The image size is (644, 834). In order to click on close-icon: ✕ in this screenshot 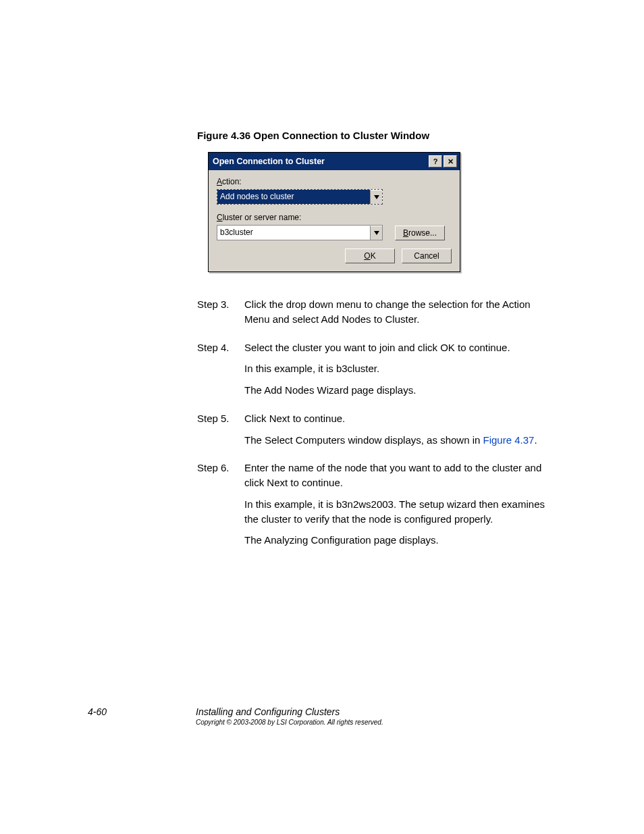, I will do `click(450, 161)`.